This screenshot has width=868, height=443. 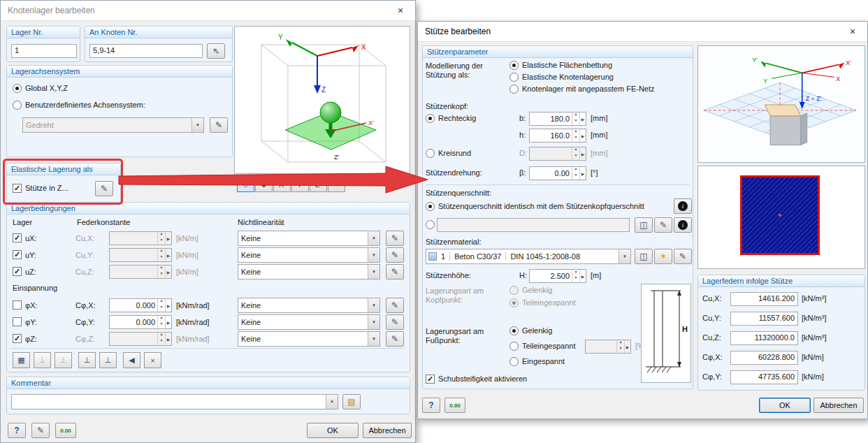 What do you see at coordinates (558, 173) in the screenshot?
I see `beta-input: 0.00` at bounding box center [558, 173].